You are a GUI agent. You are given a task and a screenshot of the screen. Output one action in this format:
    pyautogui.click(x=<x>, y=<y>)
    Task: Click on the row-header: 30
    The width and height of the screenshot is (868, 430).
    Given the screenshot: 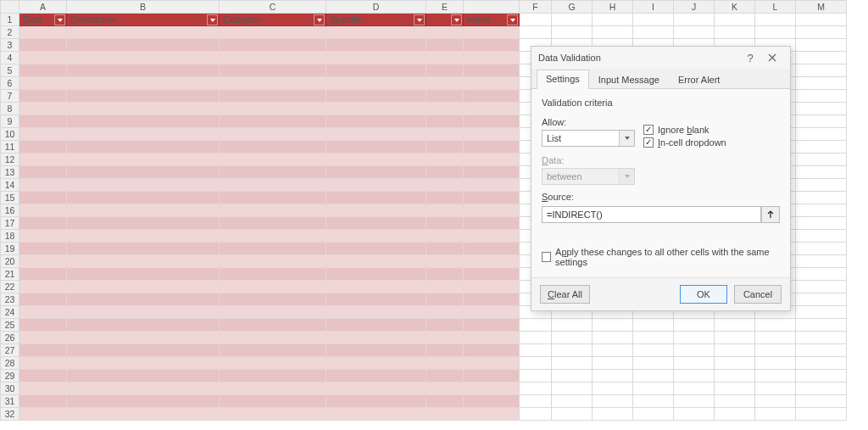 What is the action you would take?
    pyautogui.click(x=10, y=388)
    